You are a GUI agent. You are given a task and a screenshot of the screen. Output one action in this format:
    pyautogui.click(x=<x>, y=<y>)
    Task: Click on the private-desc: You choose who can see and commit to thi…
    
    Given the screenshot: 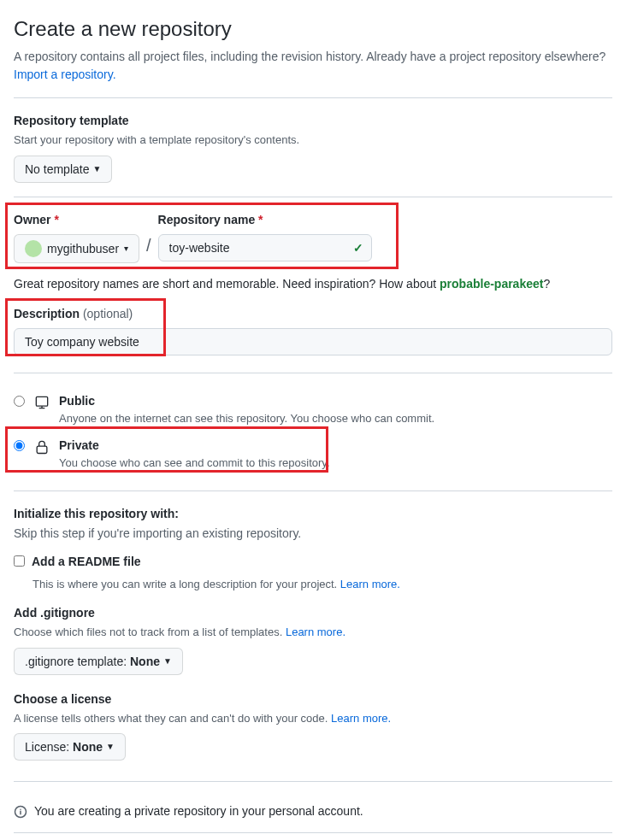 What is the action you would take?
    pyautogui.click(x=195, y=463)
    